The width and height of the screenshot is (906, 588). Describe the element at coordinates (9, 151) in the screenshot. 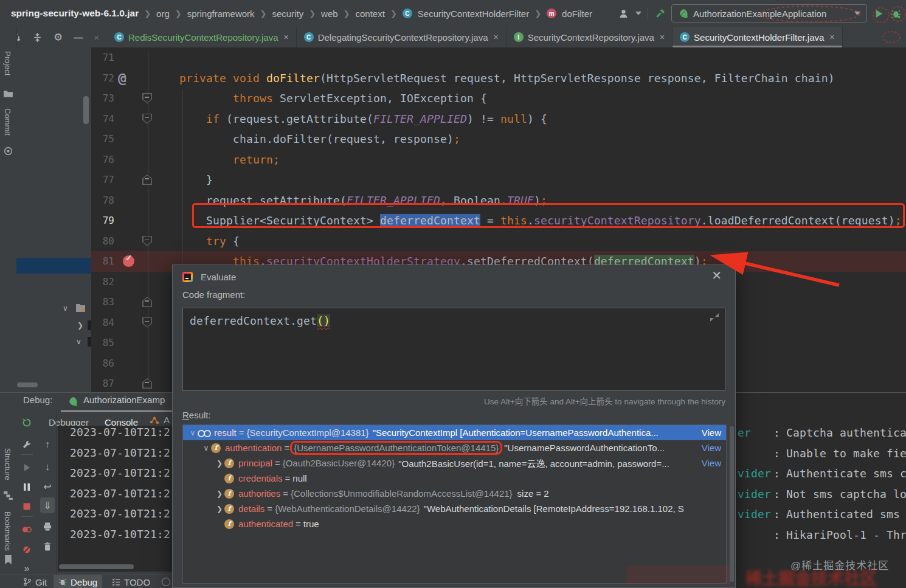

I see `commit-icon` at that location.